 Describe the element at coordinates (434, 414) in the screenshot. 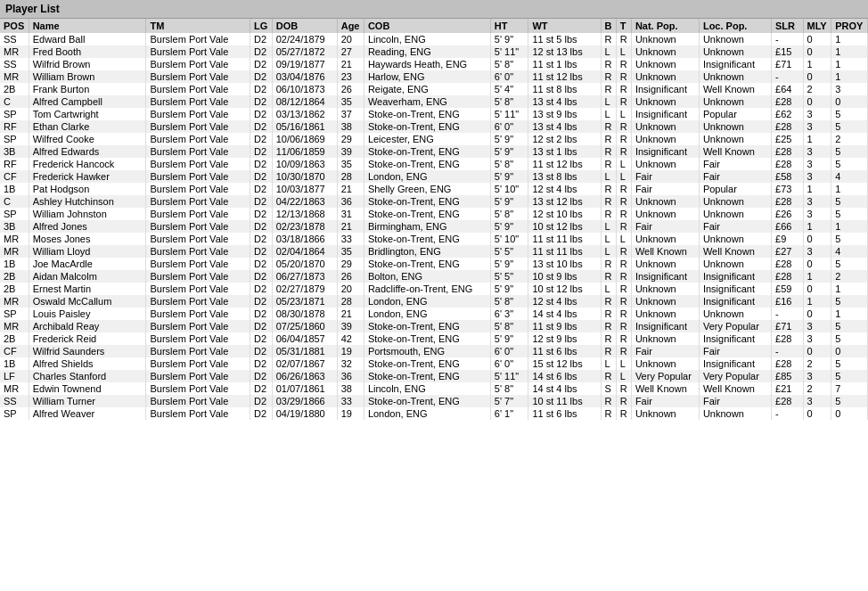

I see `table-row: SPAlfred WeaverBurslem Port ValeD204/19/…` at that location.